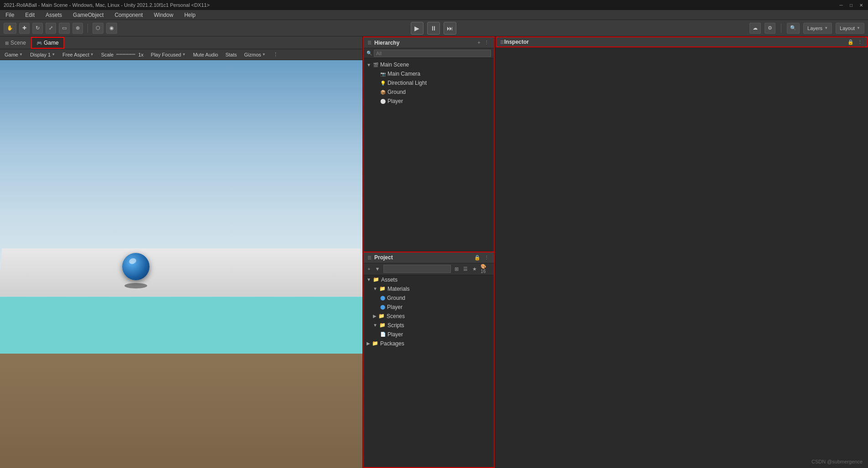 The width and height of the screenshot is (868, 468). Describe the element at coordinates (383, 101) in the screenshot. I see `player-icon: ⚪` at that location.